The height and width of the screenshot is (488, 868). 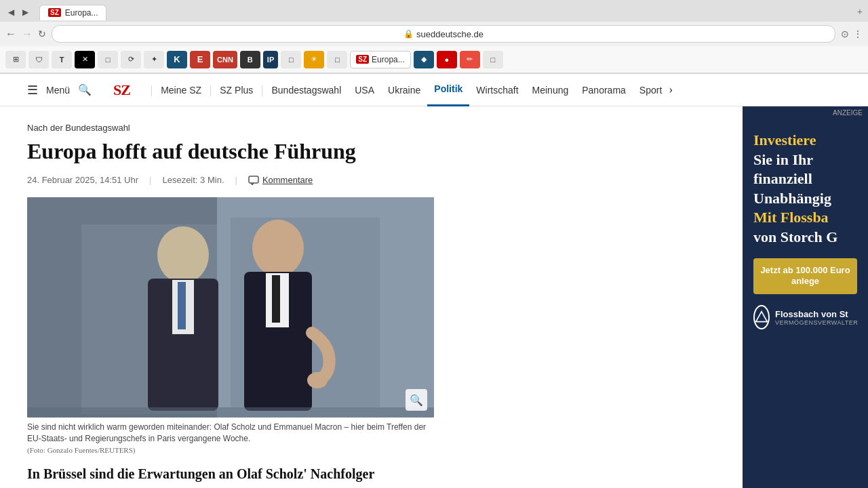 I want to click on image-credit: (Foto: Gonzalo Fuentes/REUTERS), so click(x=372, y=450).